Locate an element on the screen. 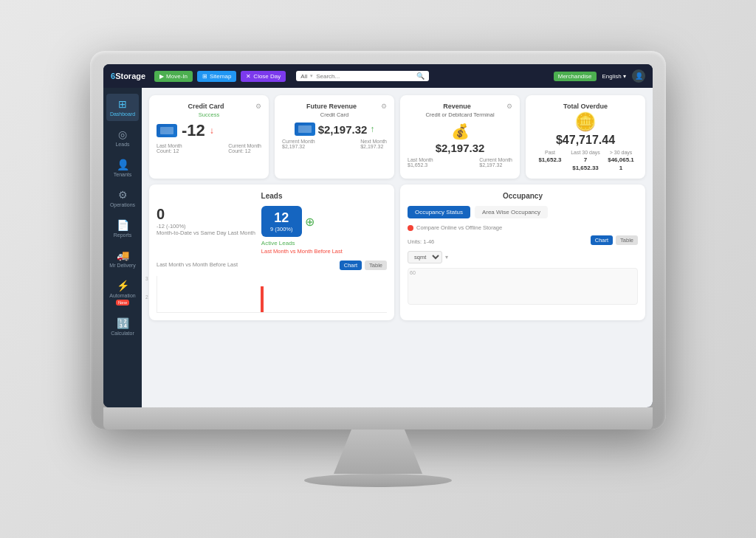  rev-last-month-val: $1,652.3 is located at coordinates (421, 165).